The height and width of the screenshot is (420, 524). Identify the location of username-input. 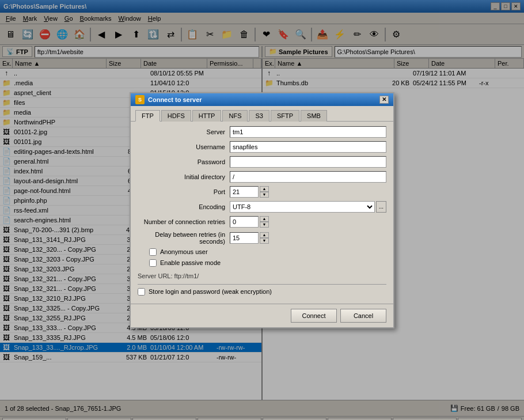
(308, 147).